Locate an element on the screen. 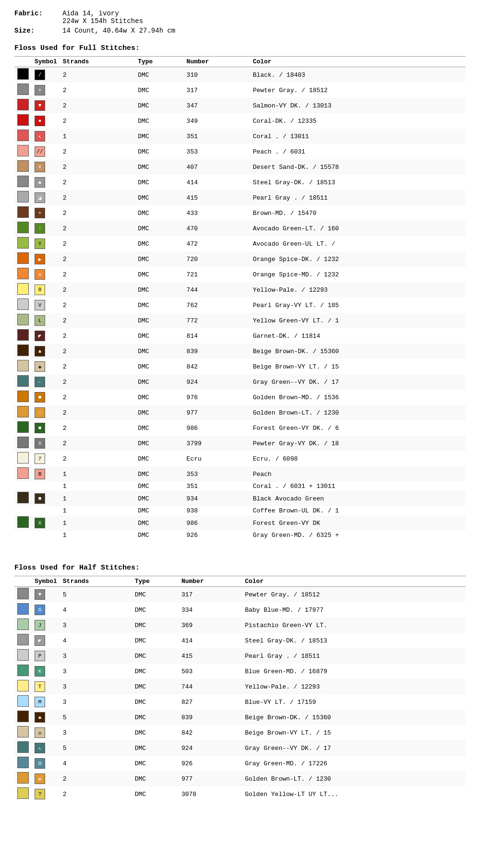 This screenshot has height=868, width=480. color-cell: Orange Spice-DK. / 1232 is located at coordinates (358, 259).